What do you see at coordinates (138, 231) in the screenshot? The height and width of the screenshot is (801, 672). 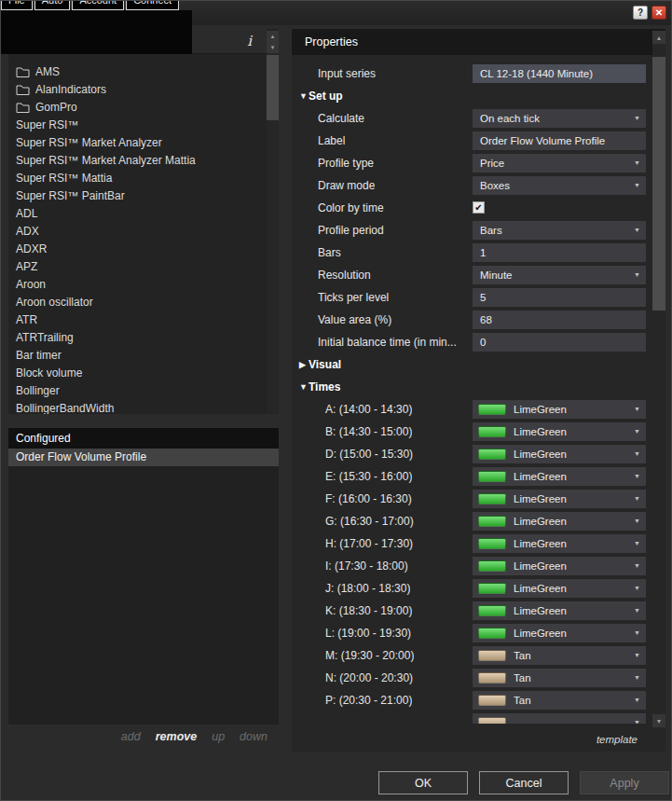 I see `indicator-list-item: ADX` at bounding box center [138, 231].